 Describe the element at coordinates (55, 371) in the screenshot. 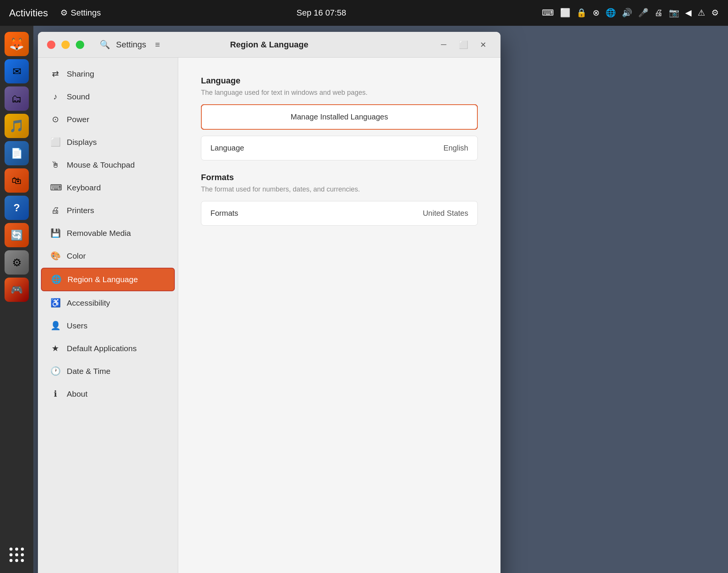

I see `datetime-icon: 🕐` at that location.